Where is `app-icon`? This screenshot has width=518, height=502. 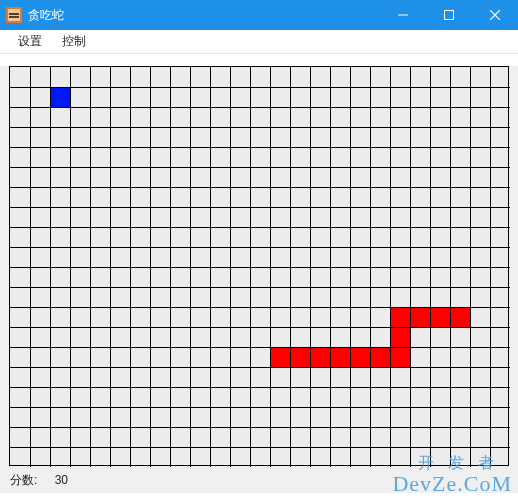
app-icon is located at coordinates (14, 15).